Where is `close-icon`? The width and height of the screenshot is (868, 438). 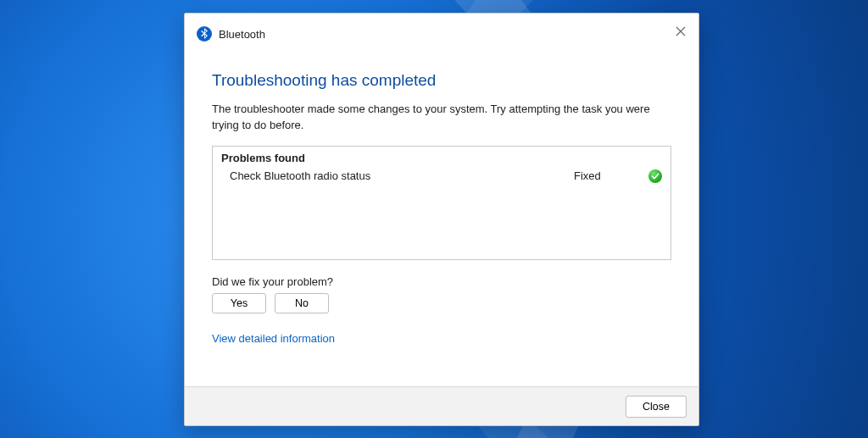
close-icon is located at coordinates (681, 31).